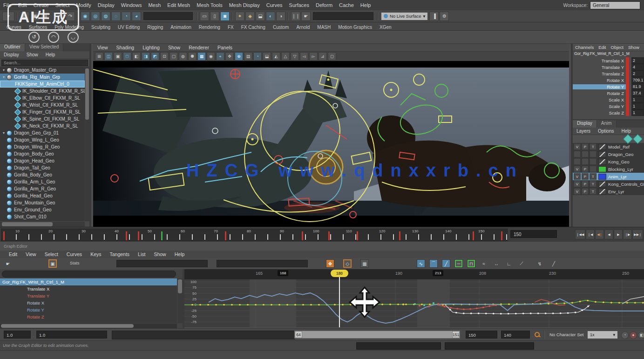 Image resolution: width=644 pixels, height=359 pixels. What do you see at coordinates (608, 106) in the screenshot?
I see `channel-row: Scale Y1` at bounding box center [608, 106].